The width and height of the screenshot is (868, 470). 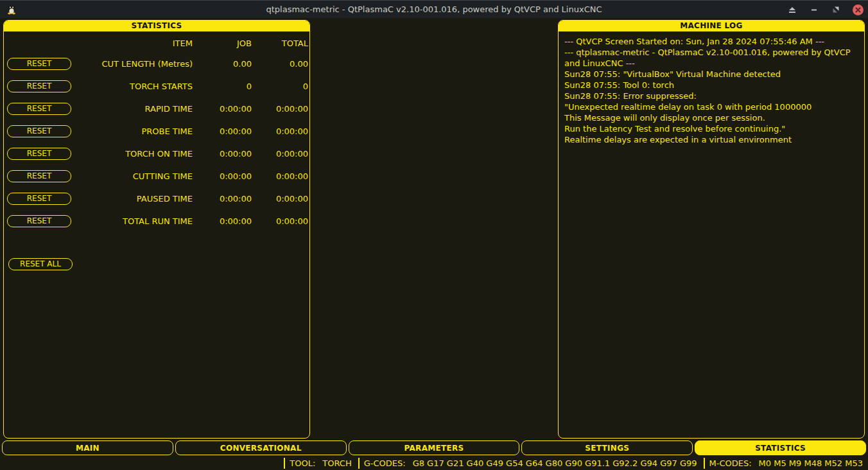 I want to click on bottom-tab-bar: MAIN CONVERSATIONAL PARAMETERS SETTINGS …, so click(x=434, y=448).